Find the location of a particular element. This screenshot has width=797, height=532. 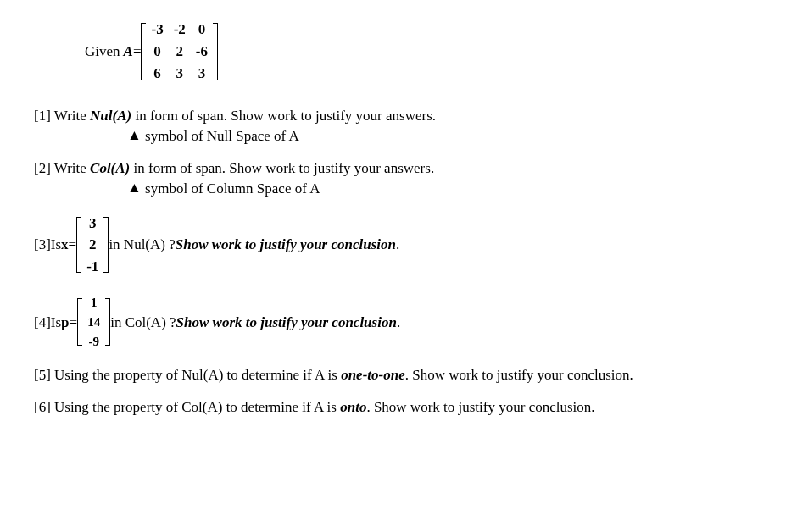

vector-p-cells: 1 14 -9 is located at coordinates (93, 322).